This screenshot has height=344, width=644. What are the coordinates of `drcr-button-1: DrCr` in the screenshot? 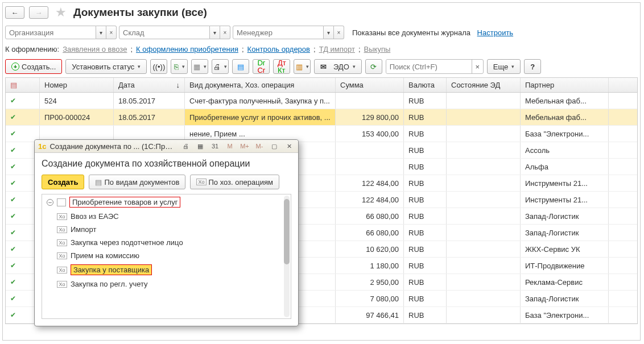 It's located at (261, 67).